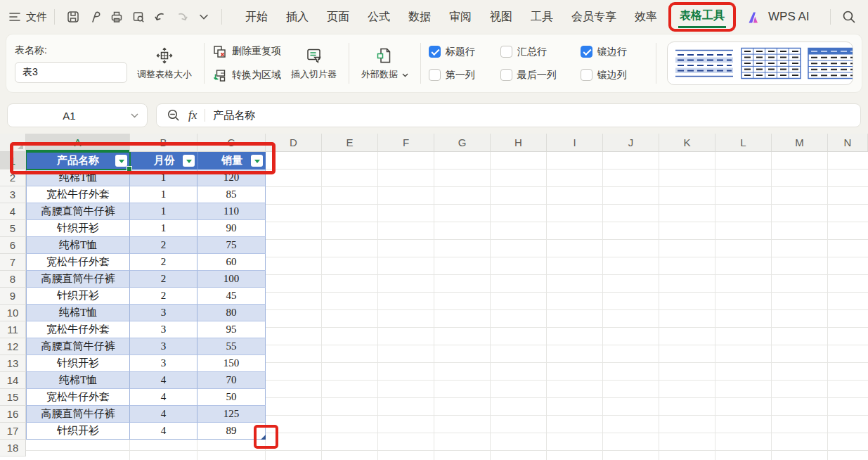  What do you see at coordinates (232, 364) in the screenshot?
I see `cell-sales: 150` at bounding box center [232, 364].